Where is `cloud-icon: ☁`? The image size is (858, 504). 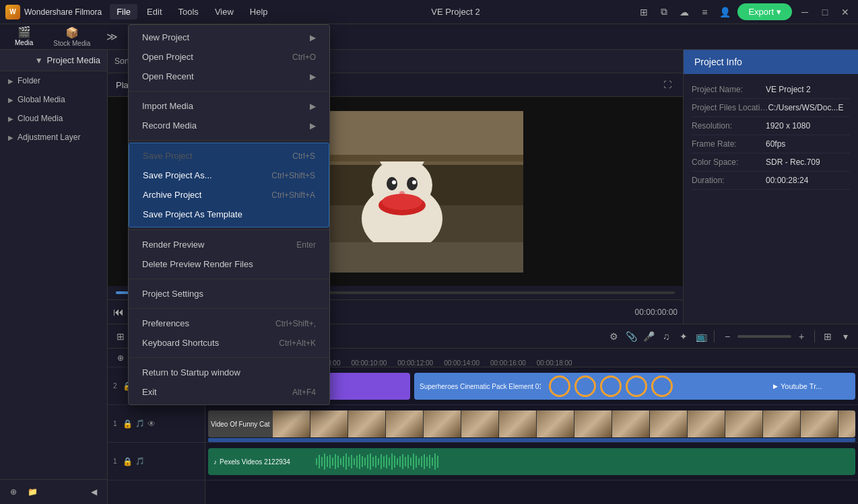 cloud-icon: ☁ is located at coordinates (684, 12).